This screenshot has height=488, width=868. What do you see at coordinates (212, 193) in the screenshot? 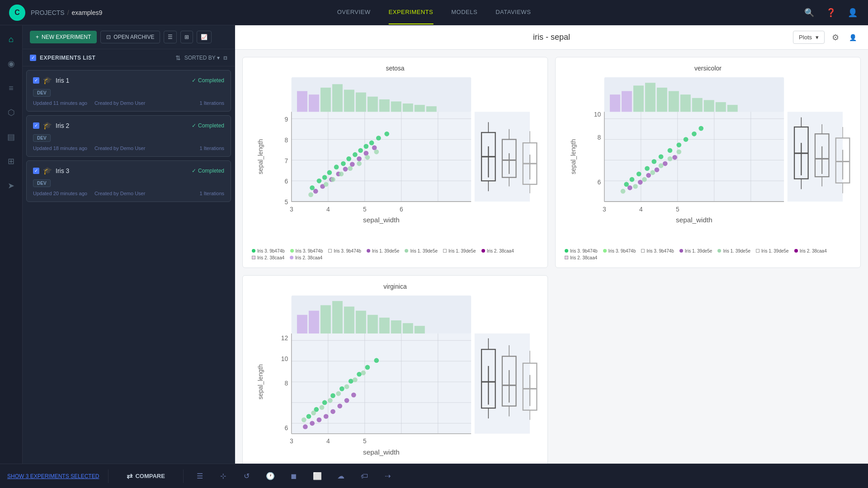
I see `iris3-iterations: 1 Iterations` at bounding box center [212, 193].